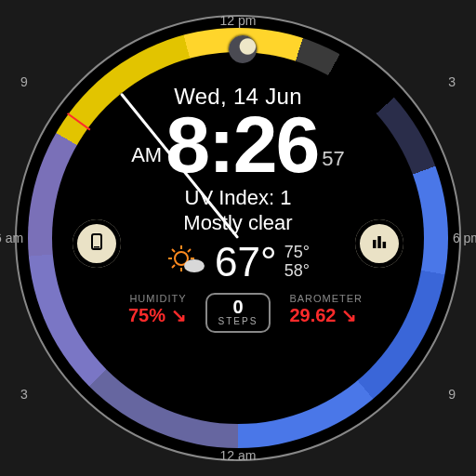 The height and width of the screenshot is (476, 476). What do you see at coordinates (150, 315) in the screenshot?
I see `humidity-value: 75% ↘` at bounding box center [150, 315].